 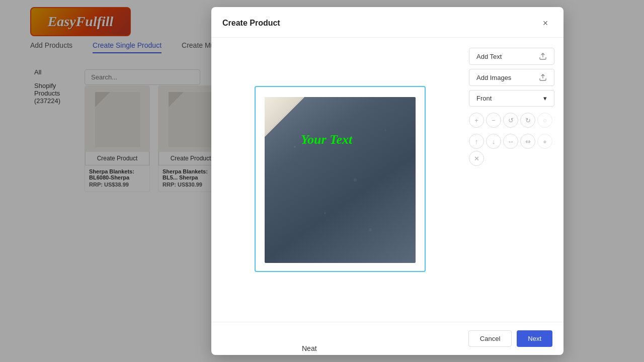 What do you see at coordinates (545, 23) in the screenshot?
I see `close-button: ×` at bounding box center [545, 23].